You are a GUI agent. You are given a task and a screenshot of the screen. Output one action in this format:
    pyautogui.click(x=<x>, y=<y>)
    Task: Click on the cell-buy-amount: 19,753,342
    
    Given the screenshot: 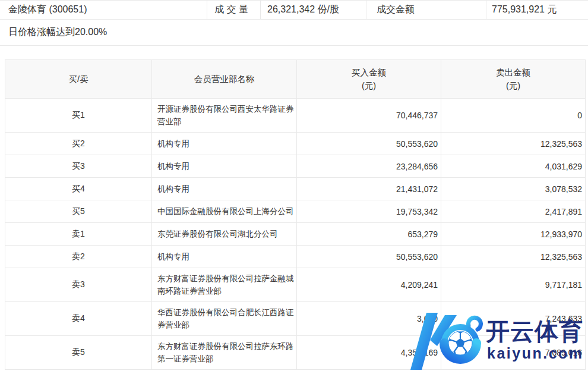 What is the action you would take?
    pyautogui.click(x=369, y=212)
    